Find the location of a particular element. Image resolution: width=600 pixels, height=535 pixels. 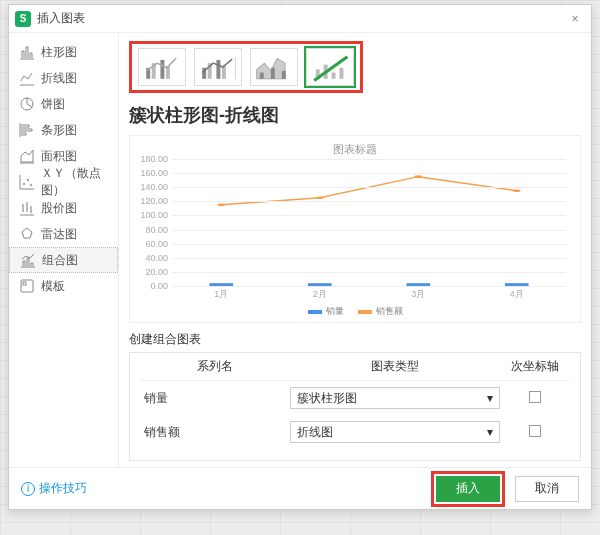

titlebar: S 插入图表 × is located at coordinates (300, 19).